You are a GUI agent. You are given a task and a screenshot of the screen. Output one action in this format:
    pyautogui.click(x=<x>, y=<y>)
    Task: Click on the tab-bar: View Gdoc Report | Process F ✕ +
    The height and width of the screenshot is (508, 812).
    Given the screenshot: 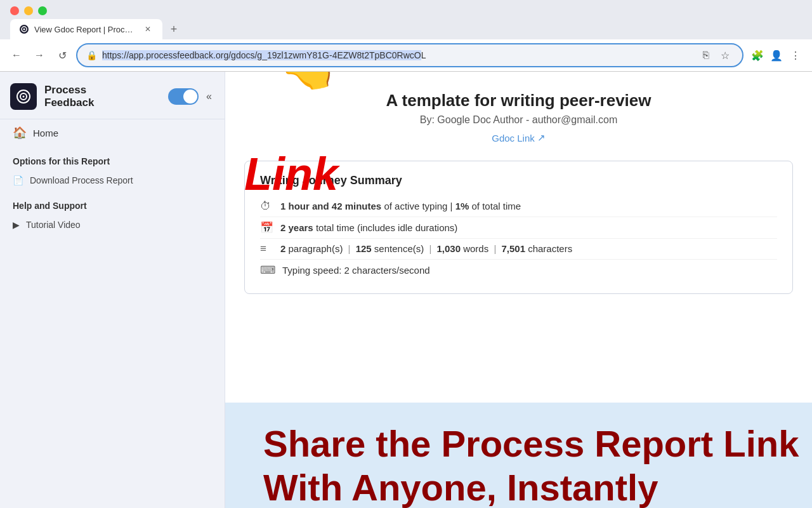 What is the action you would take?
    pyautogui.click(x=406, y=29)
    